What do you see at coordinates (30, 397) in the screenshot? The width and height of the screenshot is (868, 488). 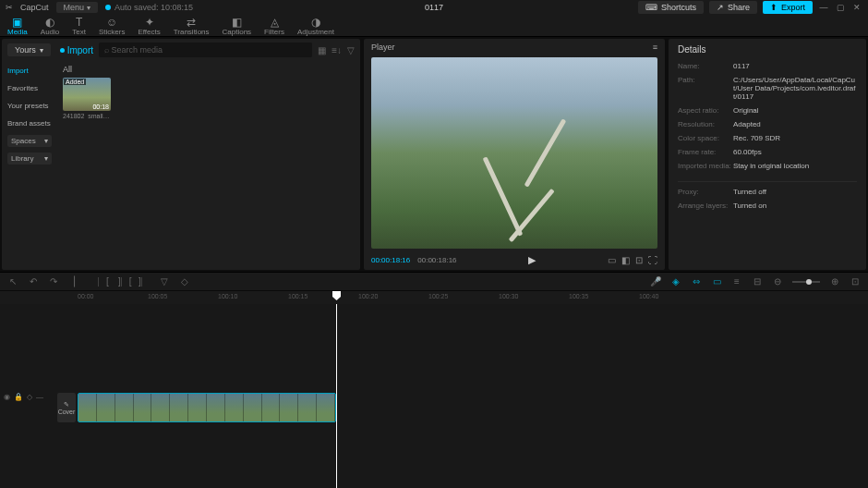 I see `track-mute-icon: ◇` at bounding box center [30, 397].